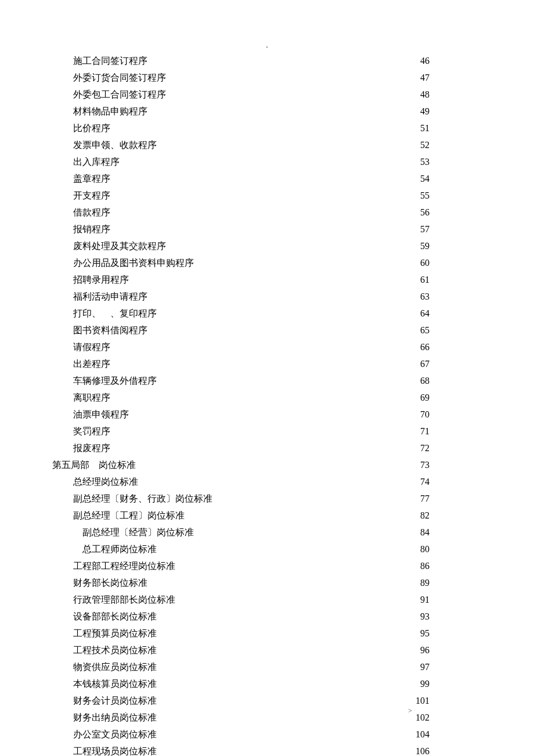 The image size is (534, 756). I want to click on toc-entry-label: 总工程师岗位标准, so click(104, 549).